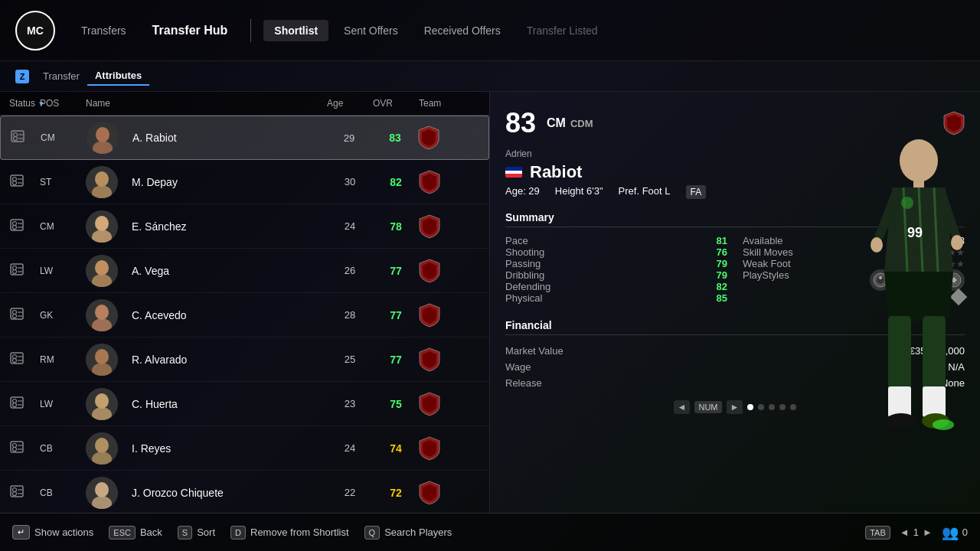  What do you see at coordinates (396, 271) in the screenshot?
I see `player-ovr: 77` at bounding box center [396, 271].